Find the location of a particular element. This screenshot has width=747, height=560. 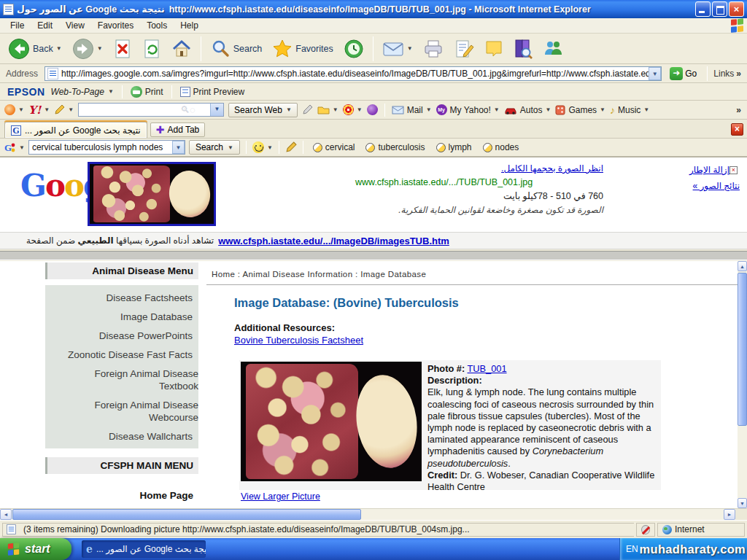

sidebar-item-home-page: Home Page is located at coordinates (122, 496).